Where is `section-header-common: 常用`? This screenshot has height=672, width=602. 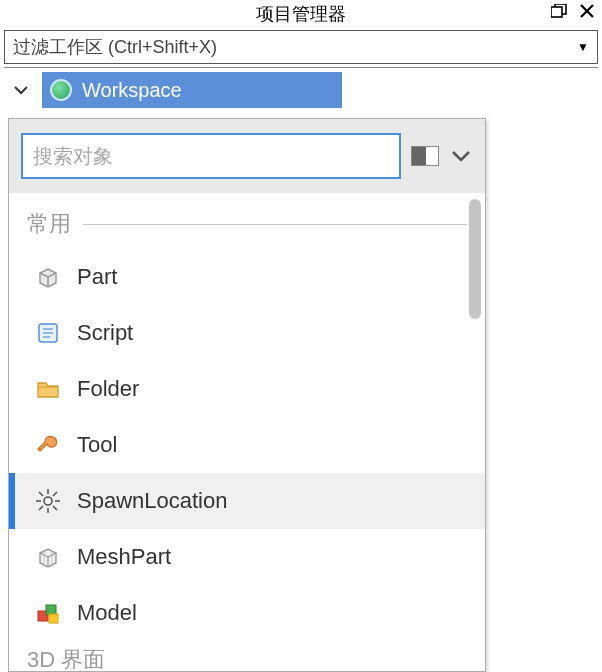 section-header-common: 常用 is located at coordinates (247, 226).